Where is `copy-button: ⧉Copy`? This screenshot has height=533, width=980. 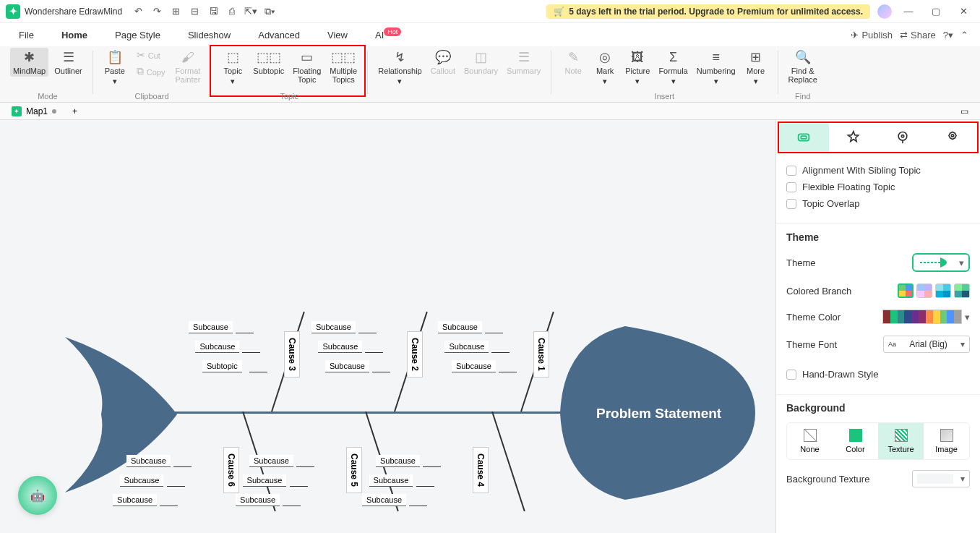
copy-button: ⧉Copy is located at coordinates (151, 71).